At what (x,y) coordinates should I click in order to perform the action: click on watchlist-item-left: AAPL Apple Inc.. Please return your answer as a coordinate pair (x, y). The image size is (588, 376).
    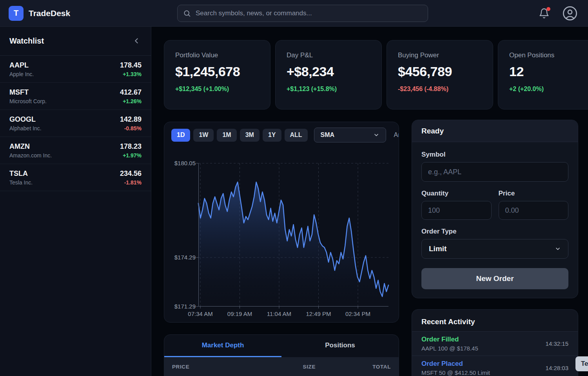
    Looking at the image, I should click on (22, 69).